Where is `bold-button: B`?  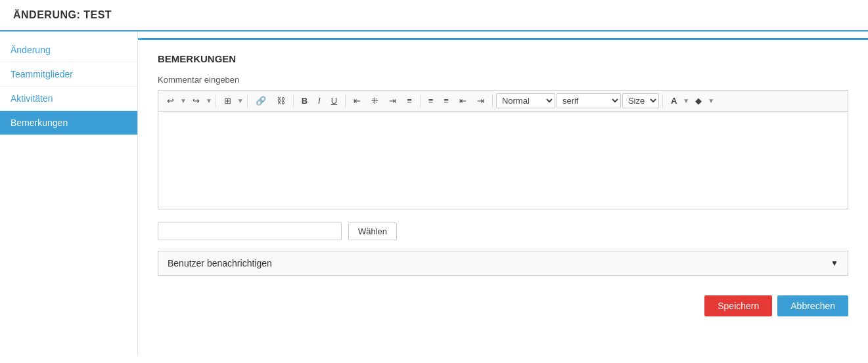 bold-button: B is located at coordinates (305, 101).